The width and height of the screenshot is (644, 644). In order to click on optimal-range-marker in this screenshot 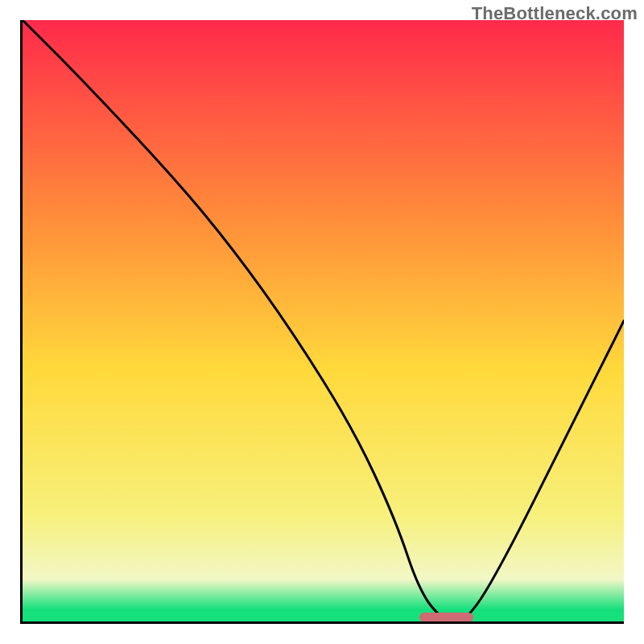, I will do `click(446, 617)`.